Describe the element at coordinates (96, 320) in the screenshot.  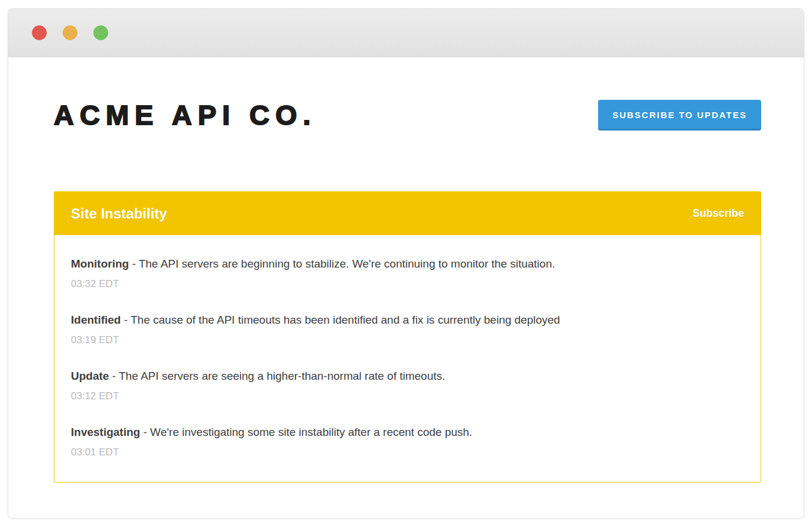
I see `update-status: Identified` at that location.